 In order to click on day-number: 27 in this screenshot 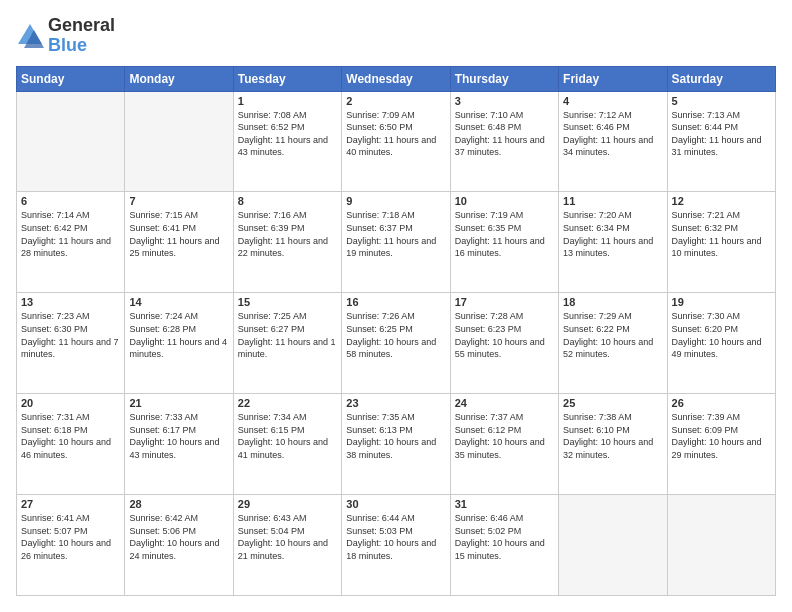, I will do `click(70, 504)`.